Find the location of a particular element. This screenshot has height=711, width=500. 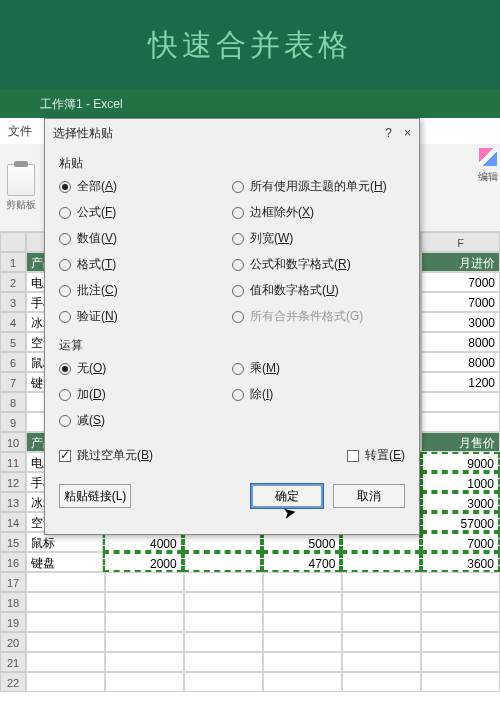

row-header: 2 is located at coordinates (13, 282).